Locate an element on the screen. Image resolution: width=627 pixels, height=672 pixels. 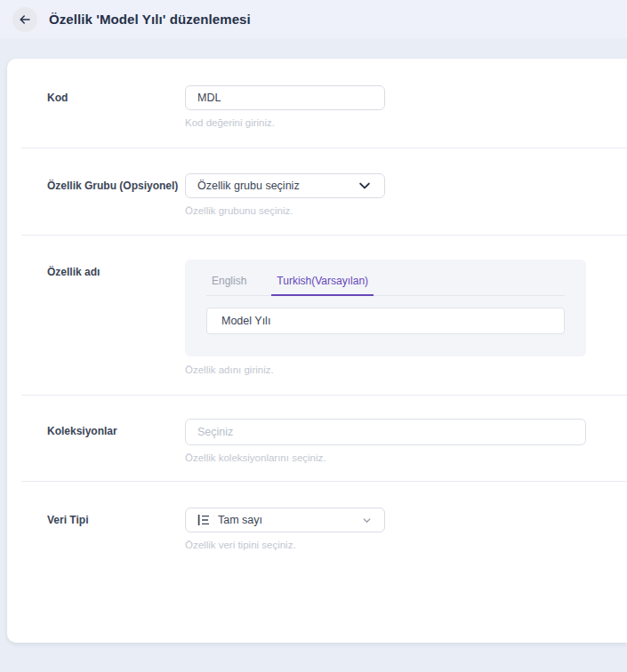
koleksiyonlar-input is located at coordinates (386, 432).